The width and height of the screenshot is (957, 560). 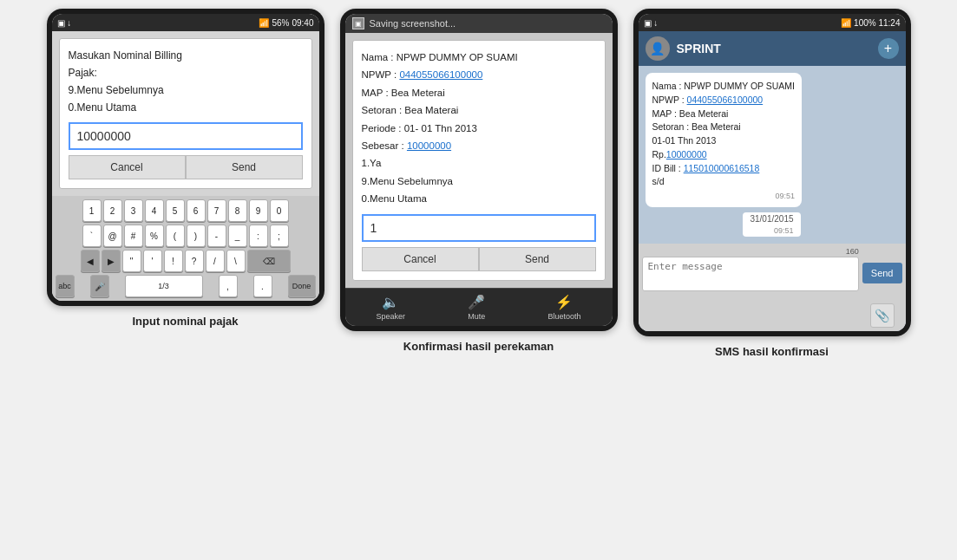 What do you see at coordinates (113, 236) in the screenshot?
I see `kb-key-at: @` at bounding box center [113, 236].